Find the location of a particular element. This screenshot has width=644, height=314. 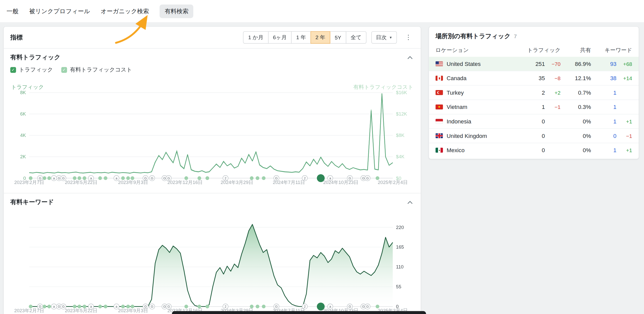

svg-text: 2024年10月23日 is located at coordinates (341, 182).